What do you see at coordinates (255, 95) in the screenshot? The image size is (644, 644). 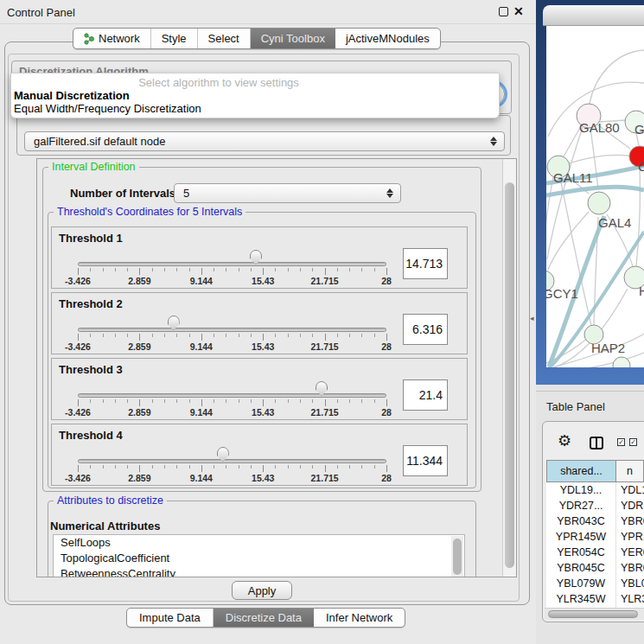 I see `algorithm-dropdown-popup: Select algorithm to view settings Manual…` at bounding box center [255, 95].